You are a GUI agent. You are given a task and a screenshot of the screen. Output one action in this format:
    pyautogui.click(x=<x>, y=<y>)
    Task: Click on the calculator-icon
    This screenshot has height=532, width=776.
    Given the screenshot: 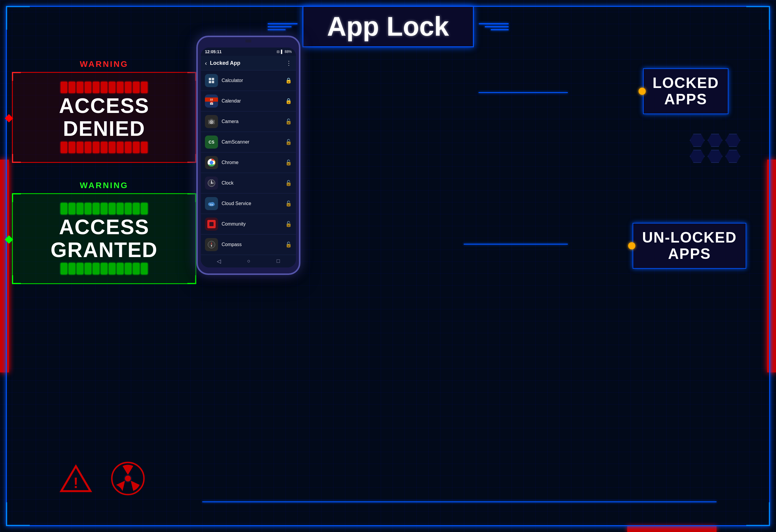 What is the action you would take?
    pyautogui.click(x=212, y=81)
    